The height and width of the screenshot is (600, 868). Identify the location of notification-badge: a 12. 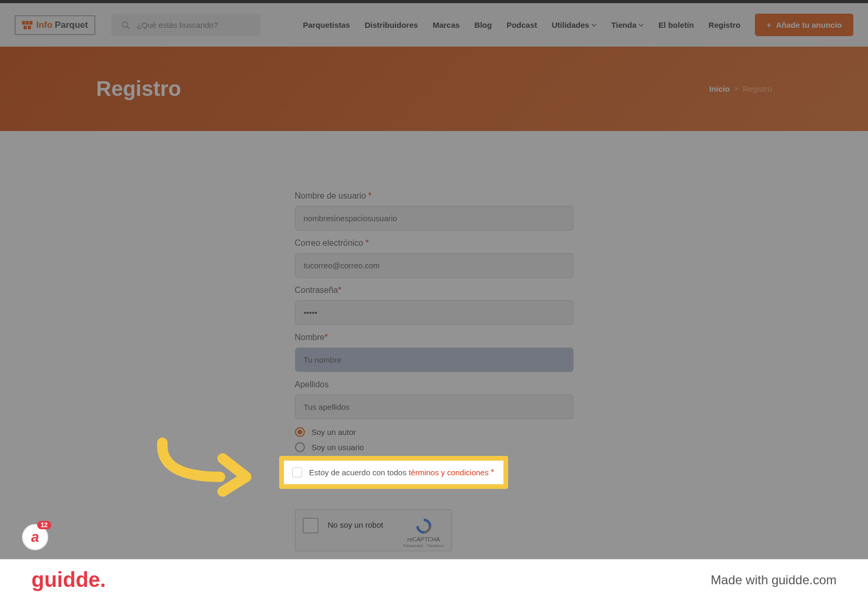
(35, 537).